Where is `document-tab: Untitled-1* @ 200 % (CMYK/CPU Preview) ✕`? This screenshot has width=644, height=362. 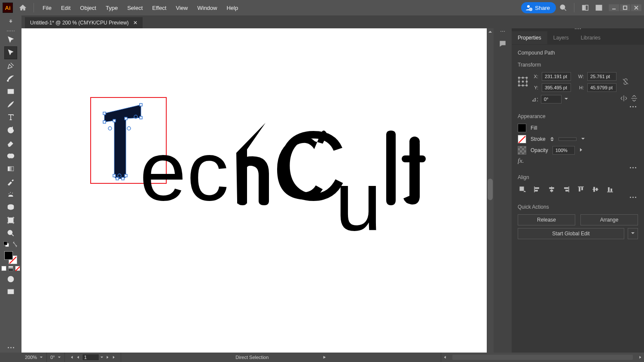 document-tab: Untitled-1* @ 200 % (CMYK/CPU Preview) ✕ is located at coordinates (84, 23).